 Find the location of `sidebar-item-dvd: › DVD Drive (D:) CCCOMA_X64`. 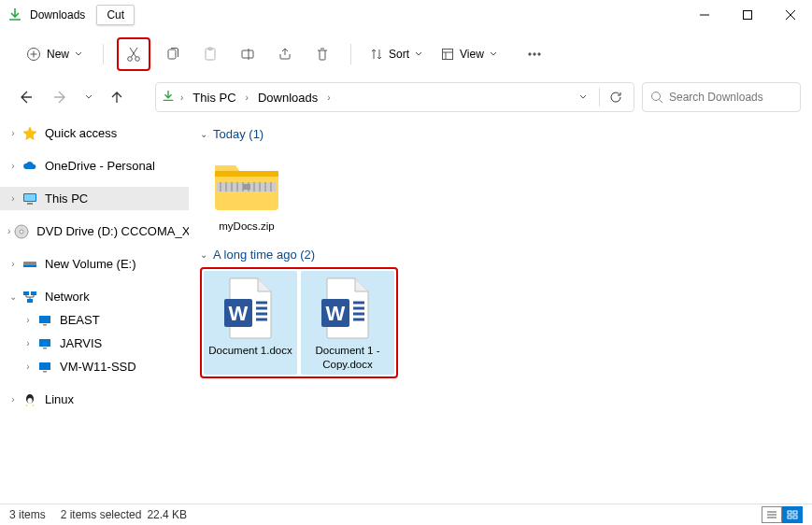

sidebar-item-dvd: › DVD Drive (D:) CCCOMA_X64 is located at coordinates (94, 232).